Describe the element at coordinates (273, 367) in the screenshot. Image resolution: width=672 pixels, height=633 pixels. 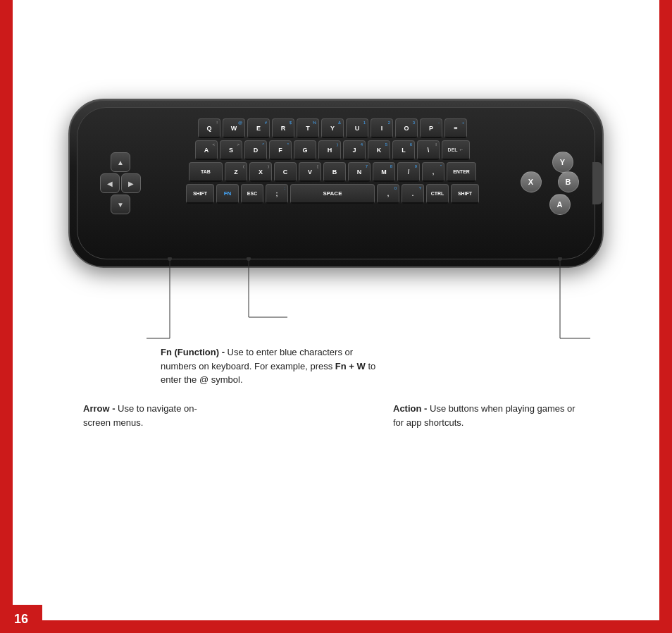
I see `fn-description: Fn (Function) - Use to enter blue charac…` at that location.